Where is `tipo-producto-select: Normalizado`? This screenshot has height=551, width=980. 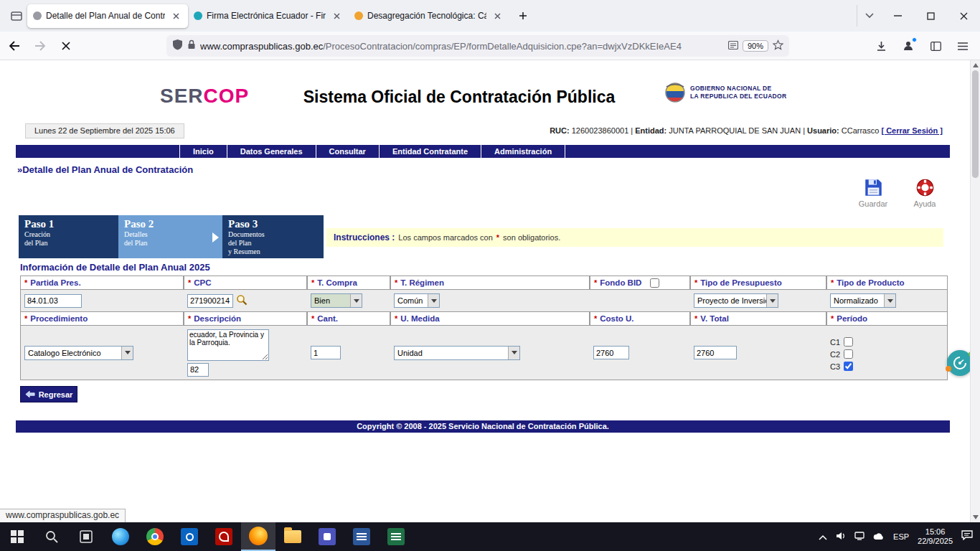 tipo-producto-select: Normalizado is located at coordinates (863, 301).